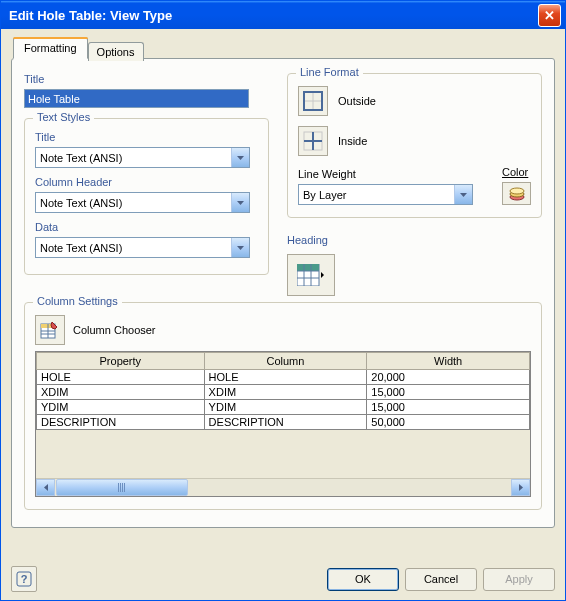  Describe the element at coordinates (448, 362) in the screenshot. I see `th-width: Width` at that location.